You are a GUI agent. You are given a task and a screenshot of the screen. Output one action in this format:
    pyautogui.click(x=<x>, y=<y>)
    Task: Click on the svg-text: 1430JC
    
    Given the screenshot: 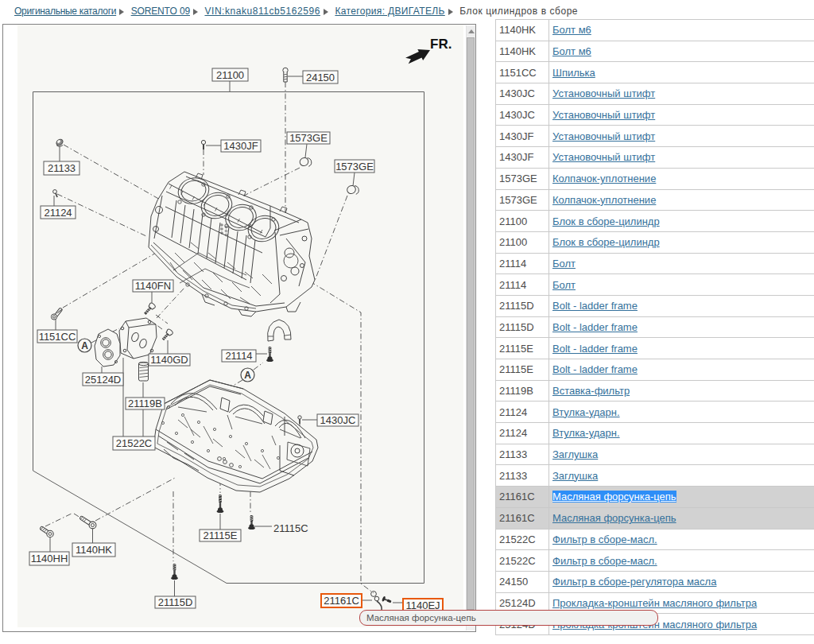 What is the action you would take?
    pyautogui.click(x=339, y=420)
    